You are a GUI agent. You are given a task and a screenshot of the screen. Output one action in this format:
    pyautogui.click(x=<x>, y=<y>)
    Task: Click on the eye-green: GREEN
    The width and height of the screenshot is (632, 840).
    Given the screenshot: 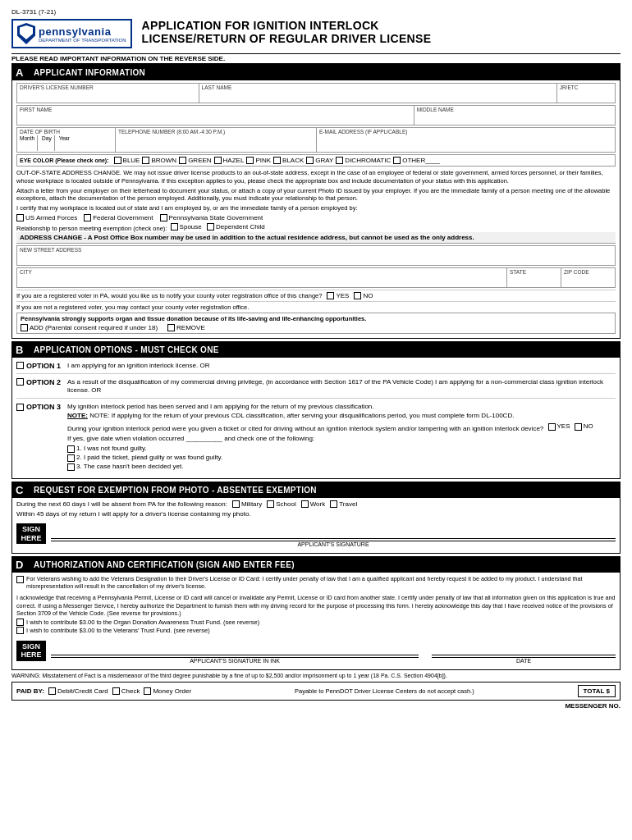 What is the action you would take?
    pyautogui.click(x=195, y=161)
    